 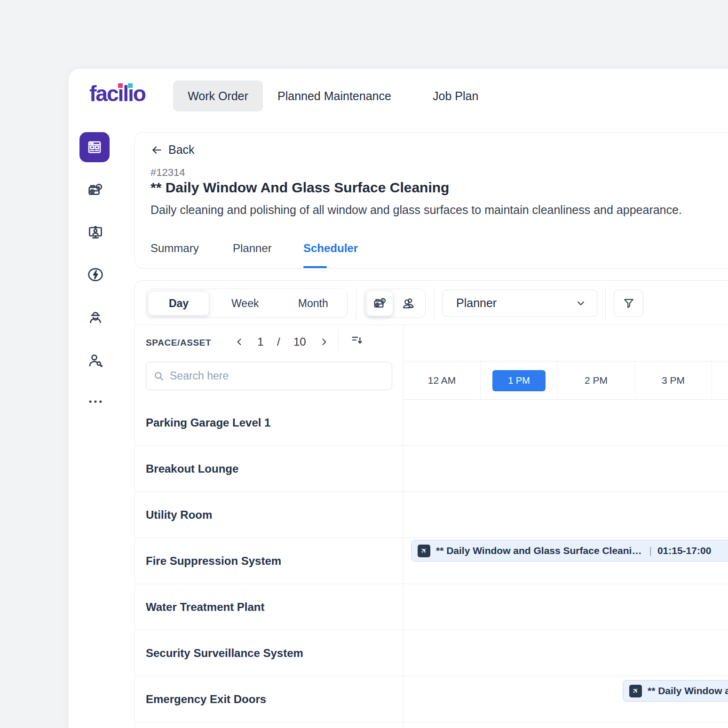 I want to click on view-mode-segmented-control: Day Week Month, so click(x=246, y=303).